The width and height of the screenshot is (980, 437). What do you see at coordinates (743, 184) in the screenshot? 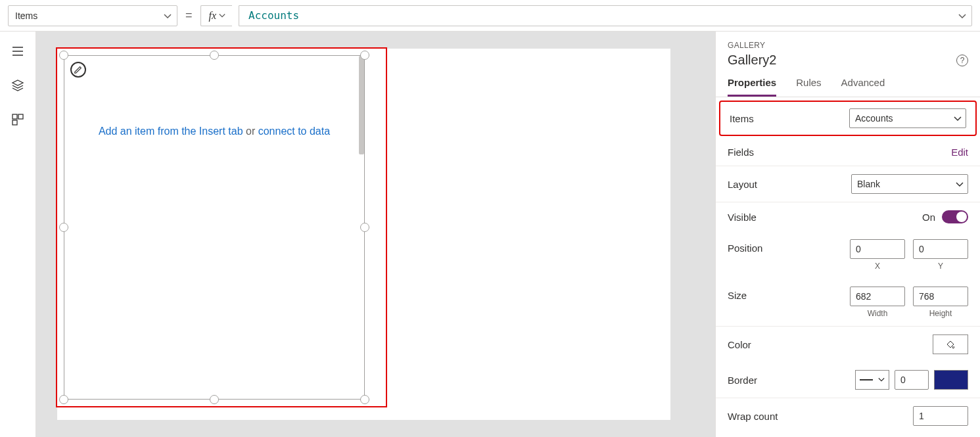
I see `prop-layout-label: Layout` at bounding box center [743, 184].